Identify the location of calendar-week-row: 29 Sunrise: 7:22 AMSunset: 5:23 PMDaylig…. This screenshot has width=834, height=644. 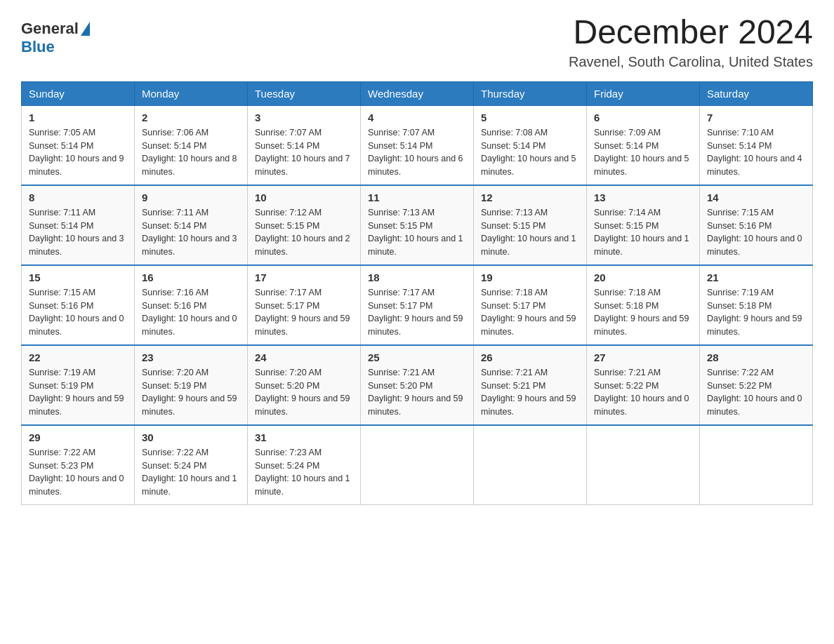
(417, 465).